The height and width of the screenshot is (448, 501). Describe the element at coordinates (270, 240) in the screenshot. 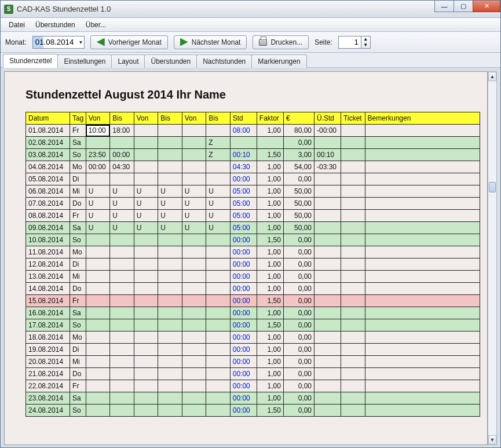

I see `table-cell: 1,50` at that location.